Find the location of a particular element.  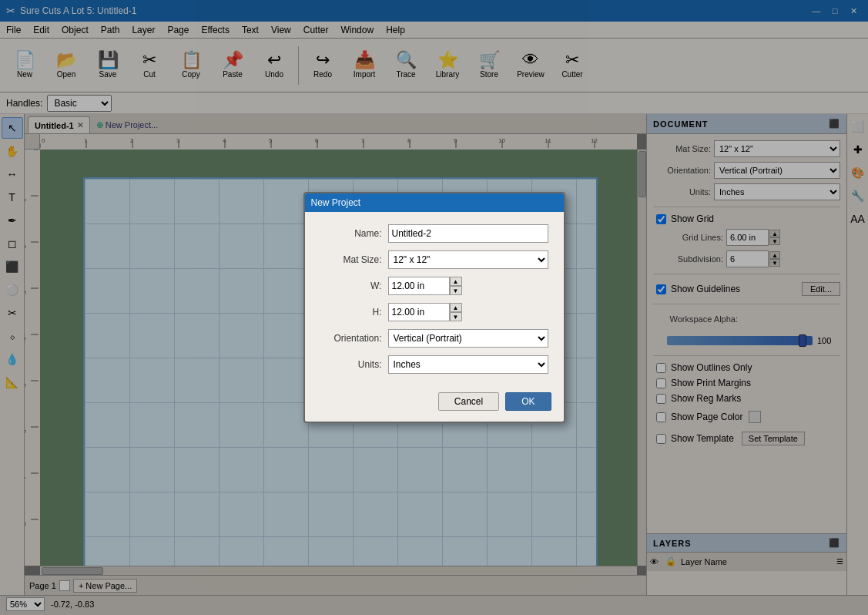

dlg-orientation-label: Orientation: is located at coordinates (351, 338).